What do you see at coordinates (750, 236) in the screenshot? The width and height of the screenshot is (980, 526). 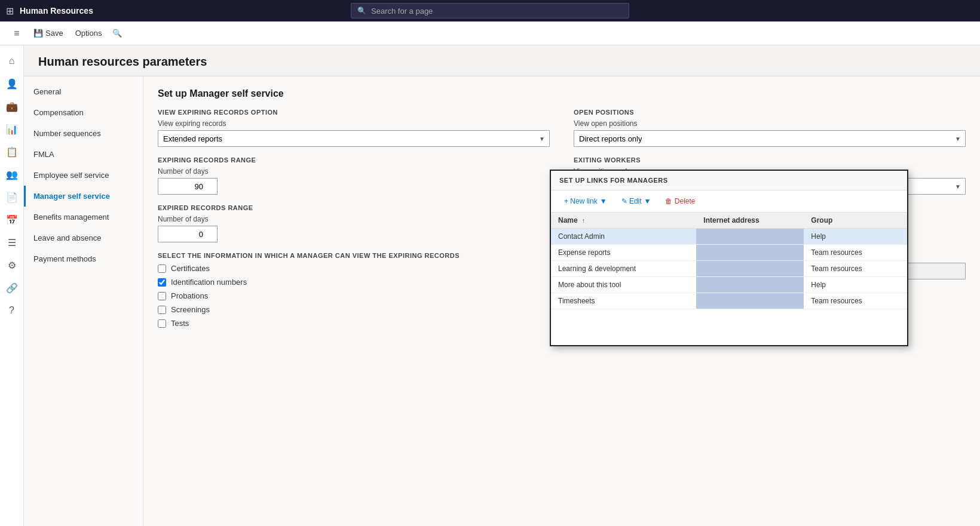 I see `row-address-contact-admin` at bounding box center [750, 236].